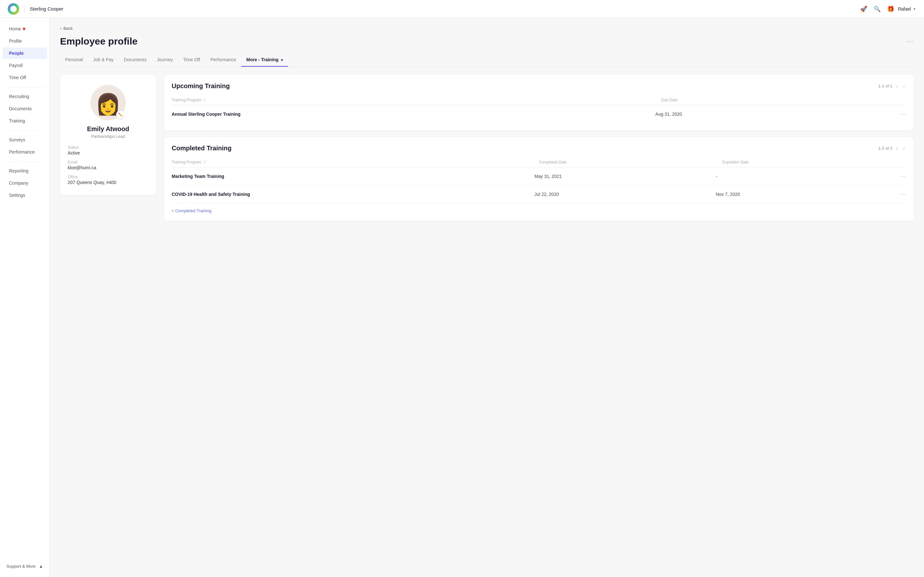 This screenshot has height=577, width=924. Describe the element at coordinates (47, 9) in the screenshot. I see `company-name: Sterling Cooper` at that location.